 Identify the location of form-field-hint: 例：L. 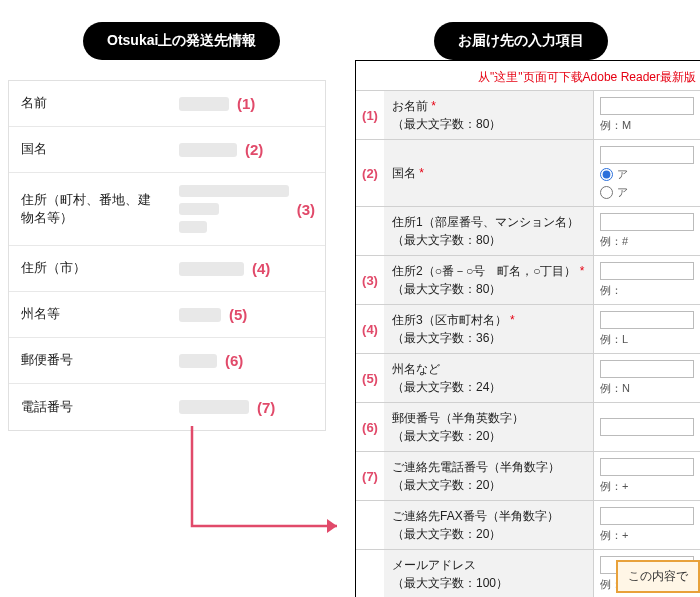
(647, 329).